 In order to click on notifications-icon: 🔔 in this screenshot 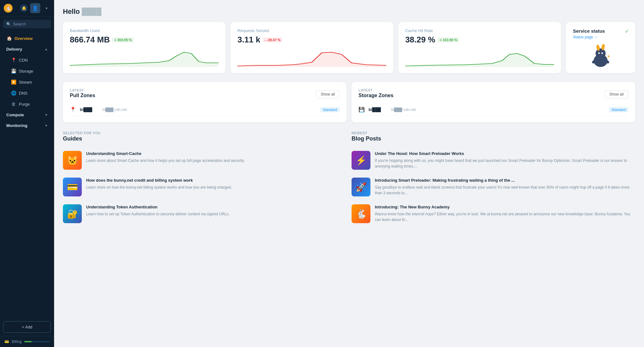, I will do `click(24, 8)`.